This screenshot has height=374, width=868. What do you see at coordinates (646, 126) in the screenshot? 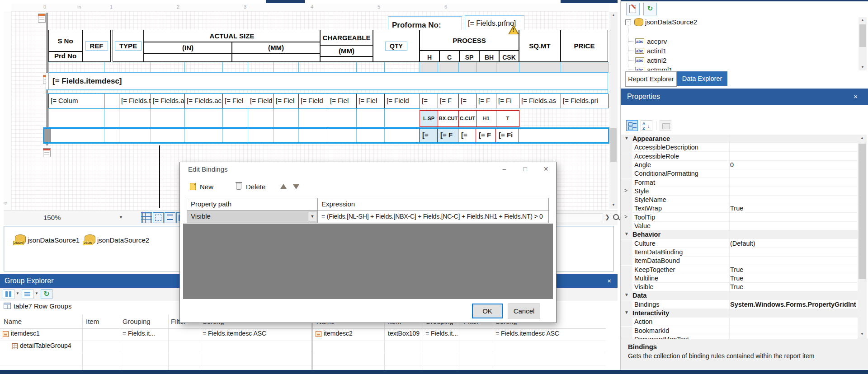
I see `alphabetical-view-button: AZ ↓` at bounding box center [646, 126].